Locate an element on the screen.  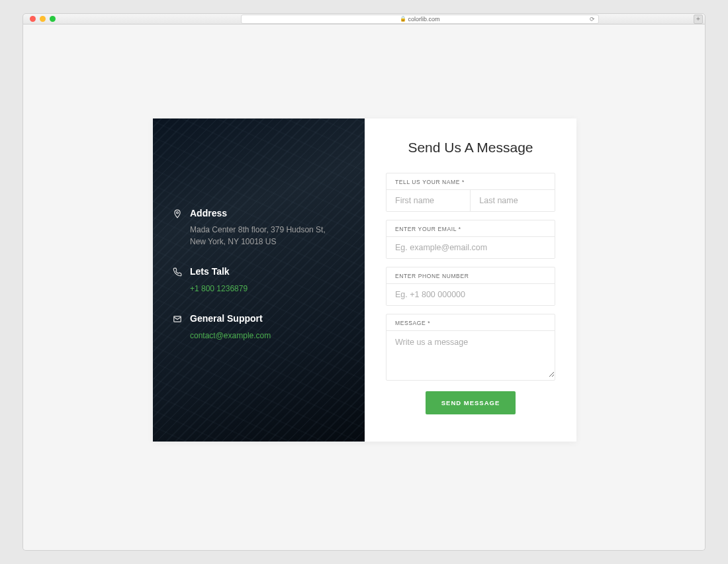
minimize-window-button is located at coordinates (42, 19).